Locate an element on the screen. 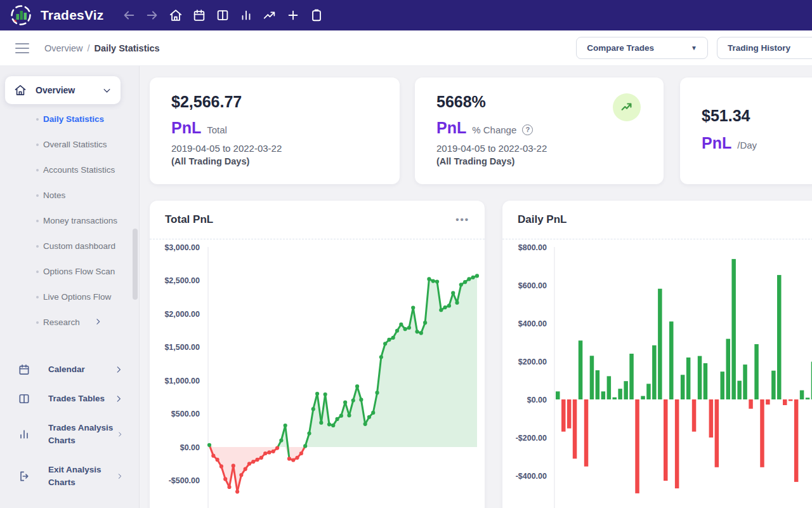 The image size is (812, 508). sidebar-item-trades-analysis-charts: Trades Analysis Charts is located at coordinates (70, 434).